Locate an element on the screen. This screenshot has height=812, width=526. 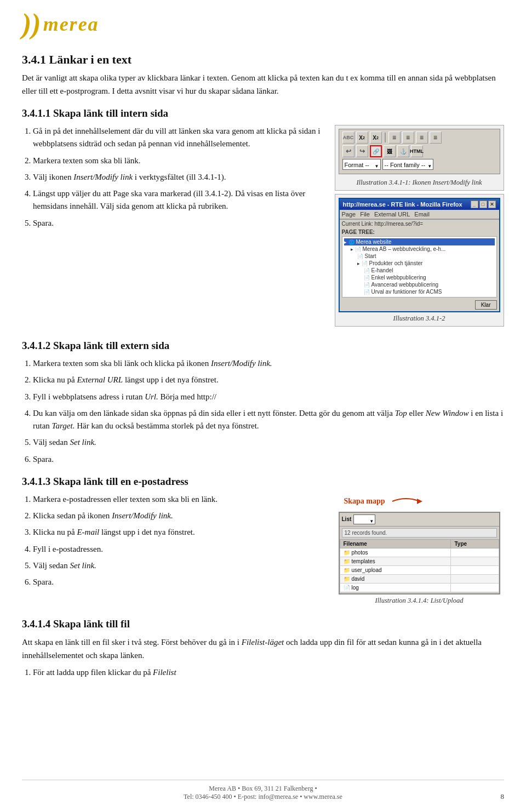
step-341-3-4: Fyll i e-postadressen. is located at coordinates (178, 549).